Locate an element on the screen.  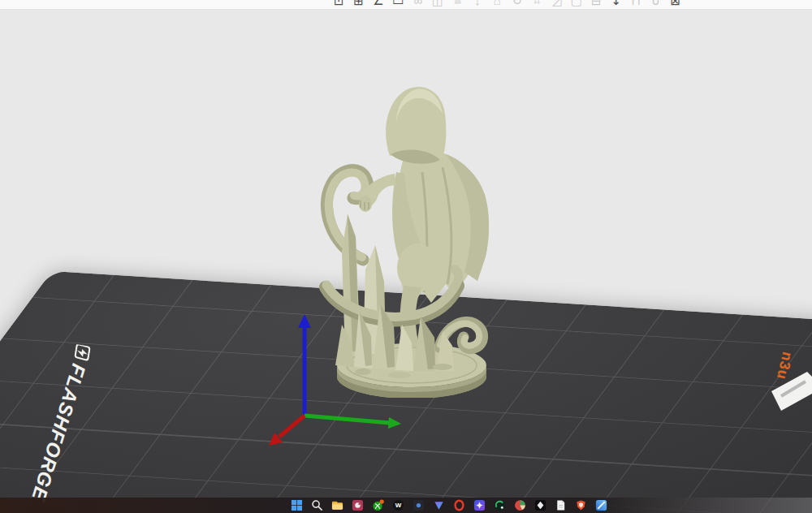
copilot-button is located at coordinates (479, 505).